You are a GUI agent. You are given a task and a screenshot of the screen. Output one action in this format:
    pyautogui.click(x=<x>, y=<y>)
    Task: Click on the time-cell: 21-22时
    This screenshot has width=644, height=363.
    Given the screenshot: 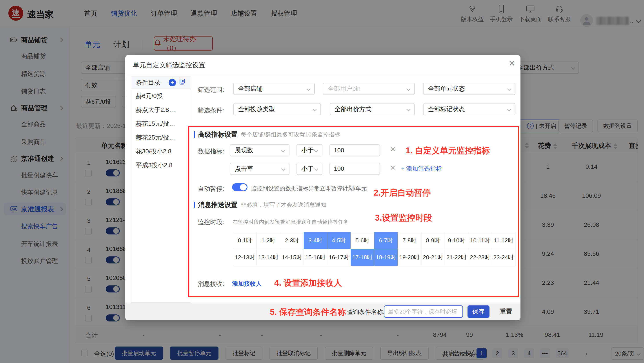 What is the action you would take?
    pyautogui.click(x=456, y=258)
    